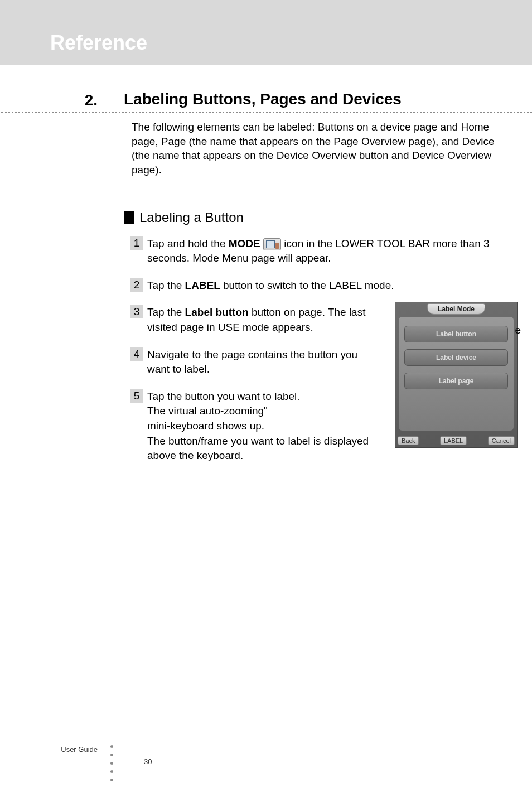 The image size is (532, 787). Describe the element at coordinates (173, 411) in the screenshot. I see `text: The virtual` at that location.